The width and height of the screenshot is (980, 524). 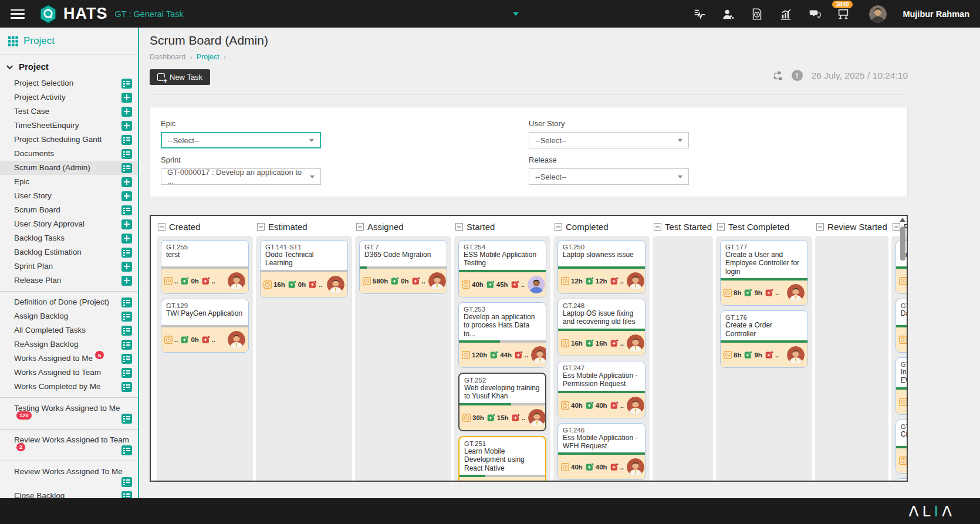 What do you see at coordinates (149, 14) in the screenshot?
I see `project-selector: GT : General Task` at bounding box center [149, 14].